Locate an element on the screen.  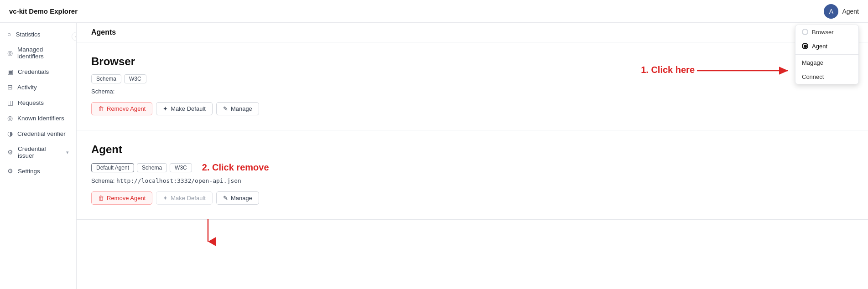
dropdown-browser: Browser is located at coordinates (827, 32).